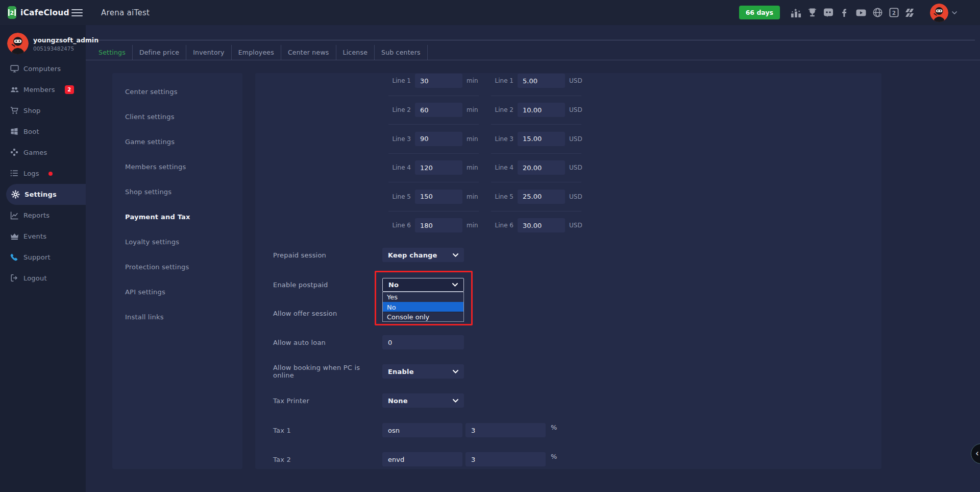  What do you see at coordinates (178, 267) in the screenshot?
I see `submenu-protection-settings: Protection settings` at bounding box center [178, 267].